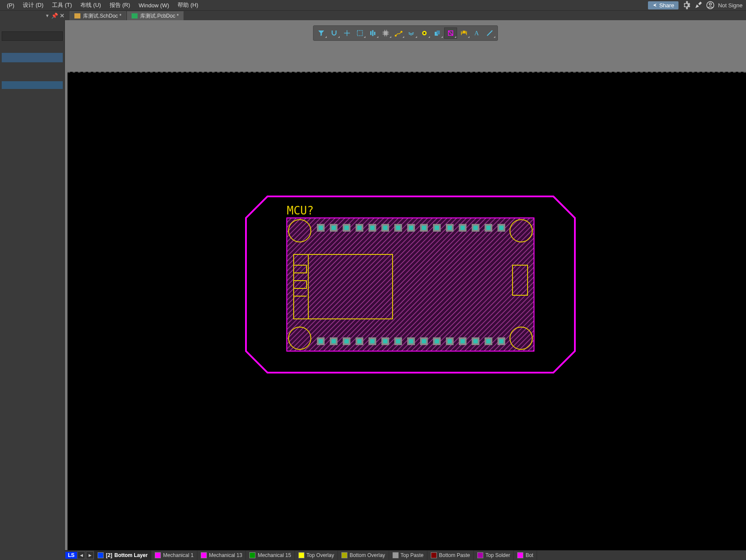 This screenshot has height=560, width=746. Describe the element at coordinates (698, 5) in the screenshot. I see `notifications-button` at that location.